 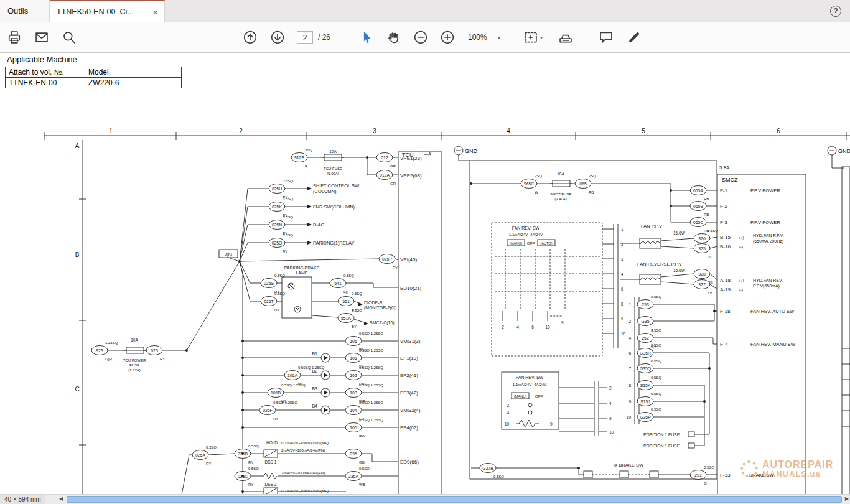 What do you see at coordinates (393, 37) in the screenshot?
I see `hand-tool-button` at bounding box center [393, 37].